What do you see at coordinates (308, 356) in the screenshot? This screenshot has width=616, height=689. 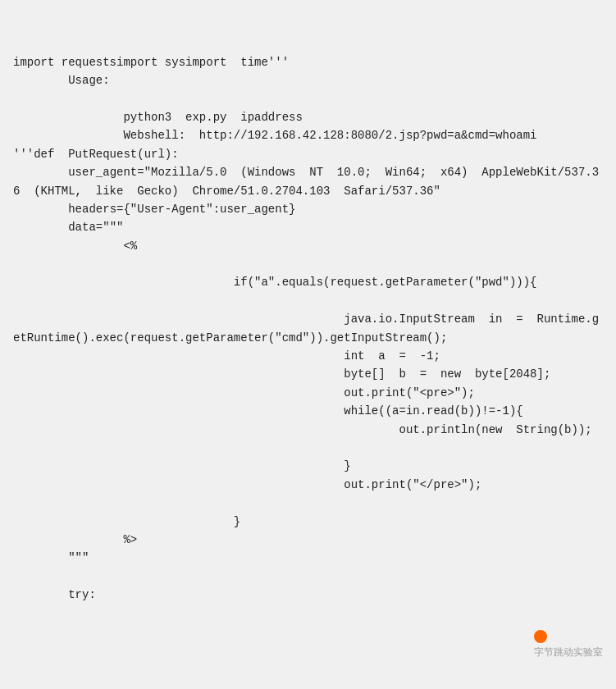 I see `code-line: int a = -1;` at bounding box center [308, 356].